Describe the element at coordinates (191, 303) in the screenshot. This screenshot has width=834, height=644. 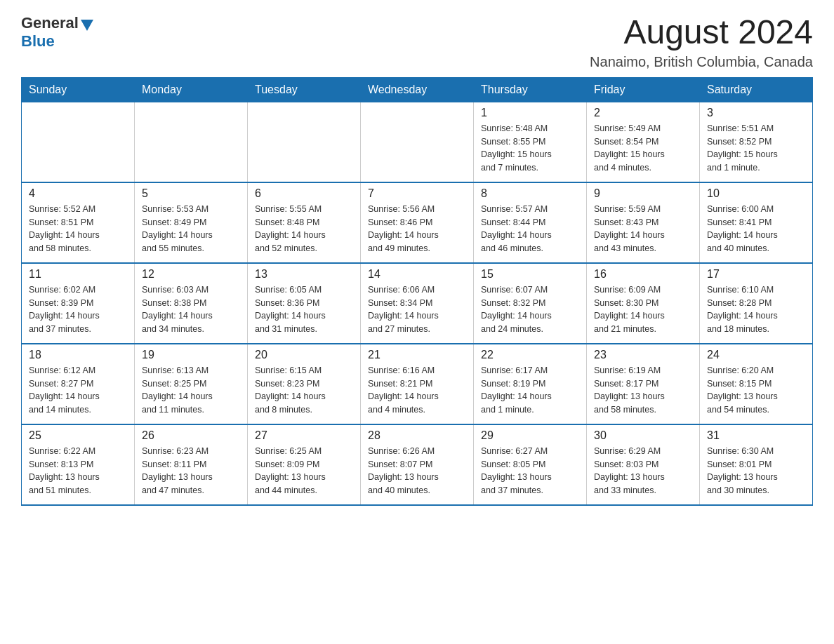
I see `calendar-day-cell: 12Sunrise: 6:03 AM Sunset: 8:38 PM Dayli…` at that location.